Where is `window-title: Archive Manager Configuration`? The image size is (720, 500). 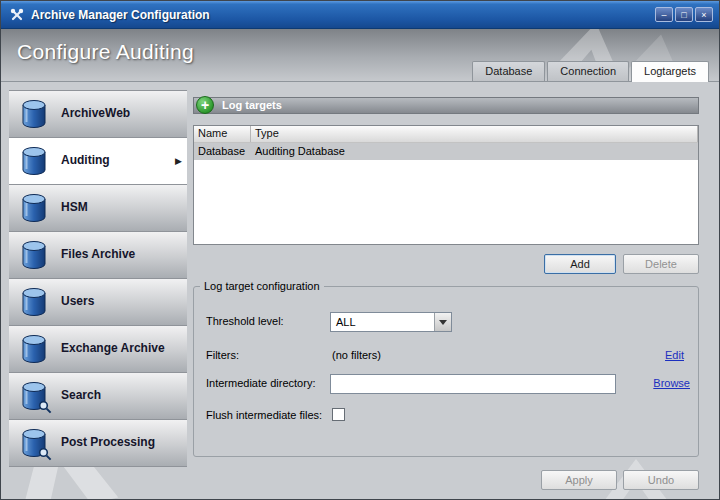 window-title: Archive Manager Configuration is located at coordinates (120, 15).